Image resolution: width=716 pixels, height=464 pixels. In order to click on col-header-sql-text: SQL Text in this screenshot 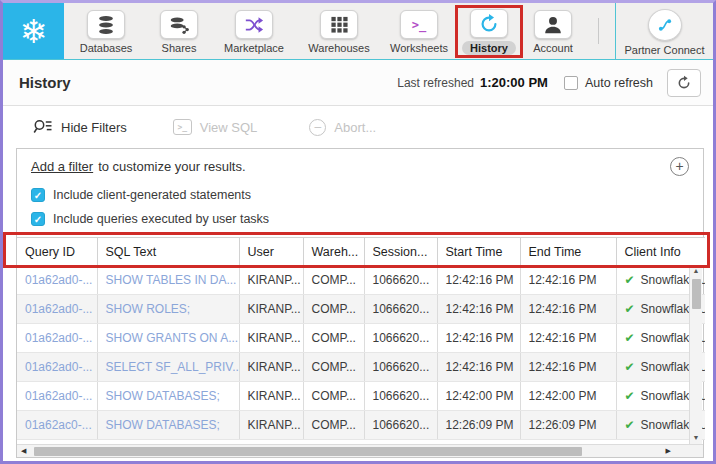, I will do `click(168, 252)`.